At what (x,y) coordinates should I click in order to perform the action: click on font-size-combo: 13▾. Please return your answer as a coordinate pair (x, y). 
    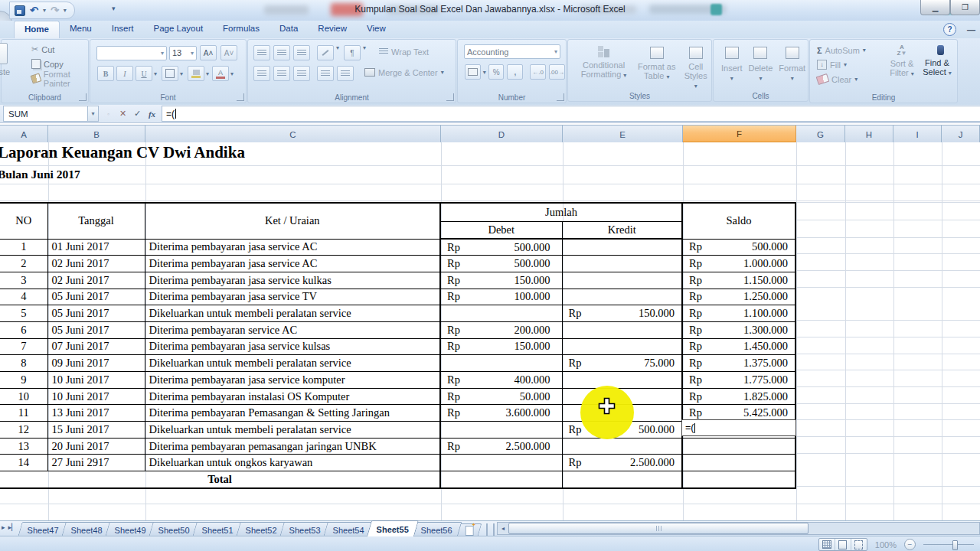
    Looking at the image, I should click on (183, 54).